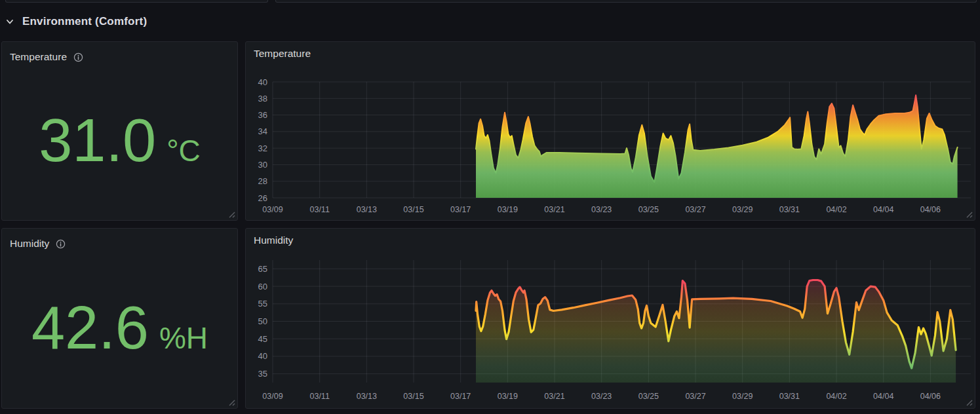  I want to click on row-header-environment: Environment (Comfort), so click(76, 22).